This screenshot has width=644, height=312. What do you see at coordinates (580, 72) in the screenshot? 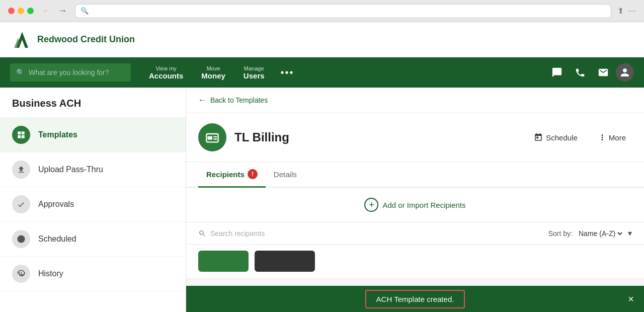
I see `phone-button` at bounding box center [580, 72].